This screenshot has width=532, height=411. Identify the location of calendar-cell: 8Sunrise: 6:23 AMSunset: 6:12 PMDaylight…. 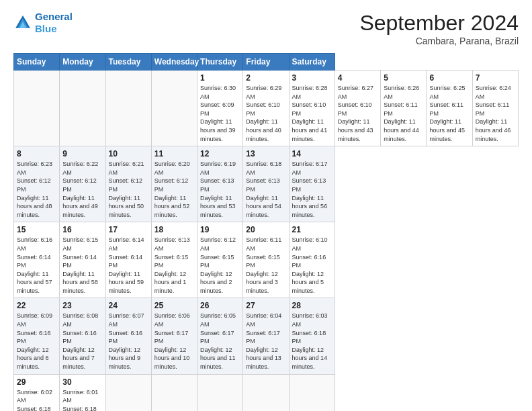
(37, 184).